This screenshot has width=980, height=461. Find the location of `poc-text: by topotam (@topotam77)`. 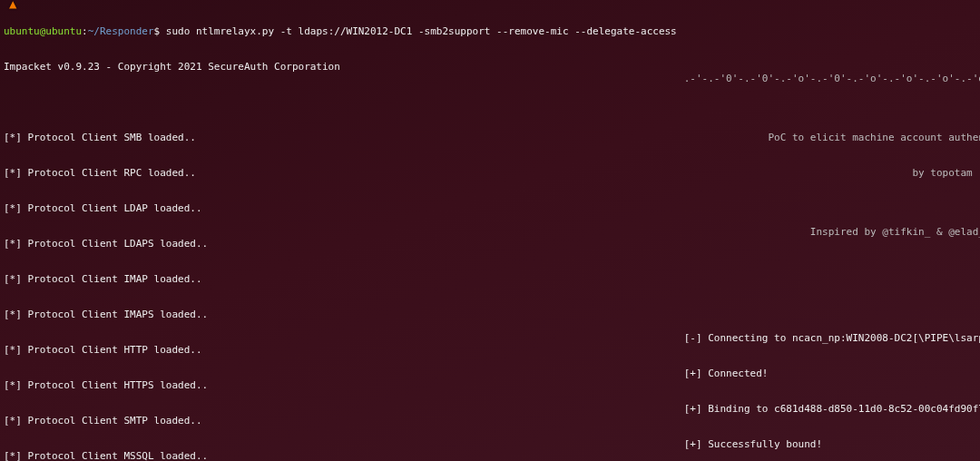

poc-text: by topotam (@topotam77) is located at coordinates (832, 172).